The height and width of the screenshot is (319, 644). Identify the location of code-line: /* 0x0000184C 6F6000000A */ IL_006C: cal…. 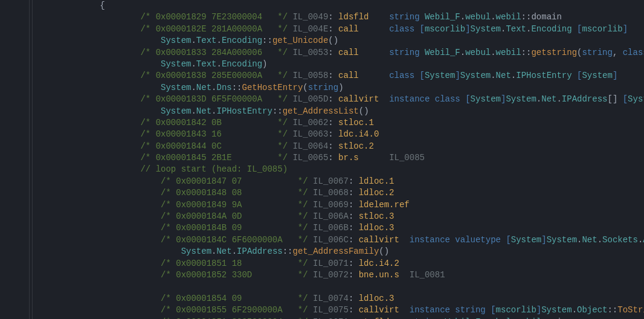
(352, 240).